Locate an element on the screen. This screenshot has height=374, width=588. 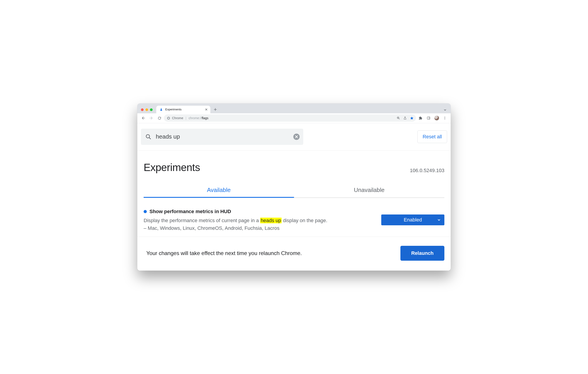
chevron-down-icon is located at coordinates (439, 220).